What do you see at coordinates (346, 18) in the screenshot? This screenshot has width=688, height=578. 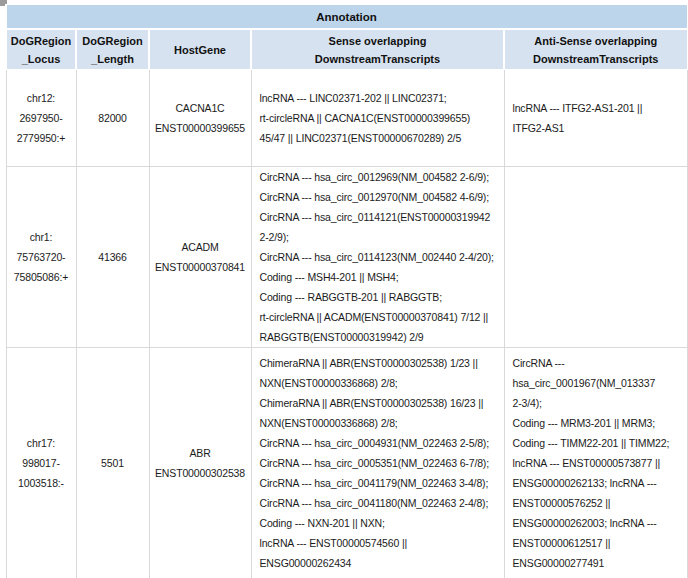 I see `table-title: Annotation` at bounding box center [346, 18].